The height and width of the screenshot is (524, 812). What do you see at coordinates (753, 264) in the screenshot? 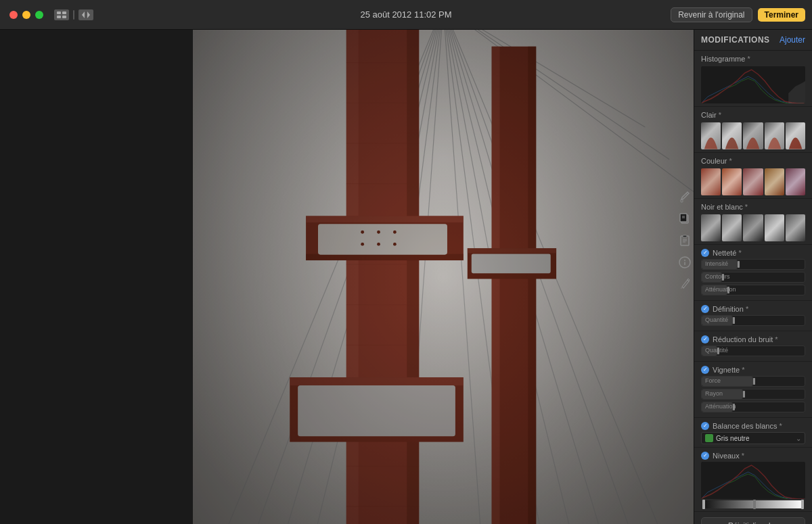
I see `nettete-intensite-slider: Intensité` at bounding box center [753, 264].